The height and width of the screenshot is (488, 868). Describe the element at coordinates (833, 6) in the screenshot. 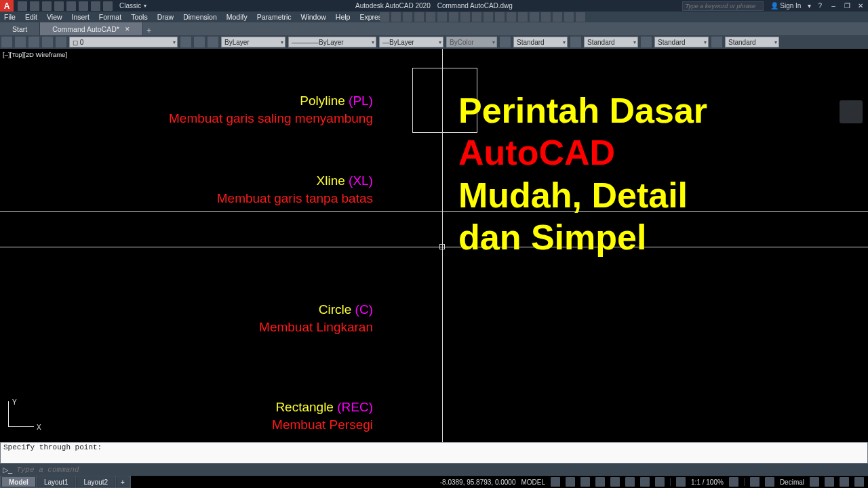

I see `minimize-icon: –` at that location.